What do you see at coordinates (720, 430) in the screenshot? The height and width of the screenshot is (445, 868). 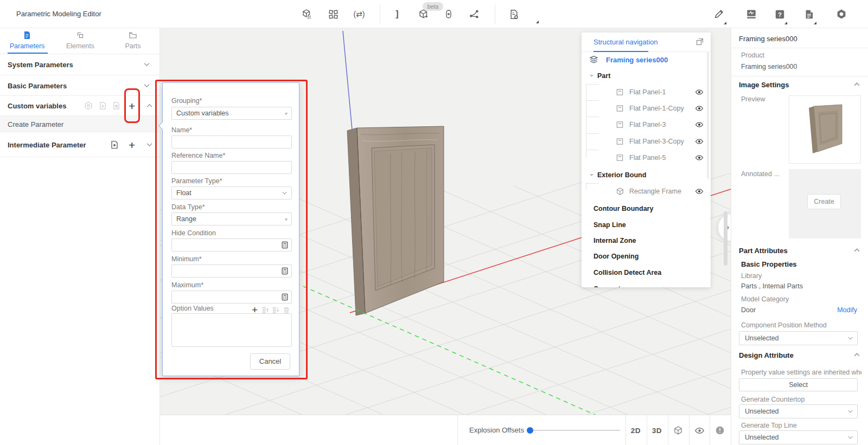 I see `warning-icon` at bounding box center [720, 430].